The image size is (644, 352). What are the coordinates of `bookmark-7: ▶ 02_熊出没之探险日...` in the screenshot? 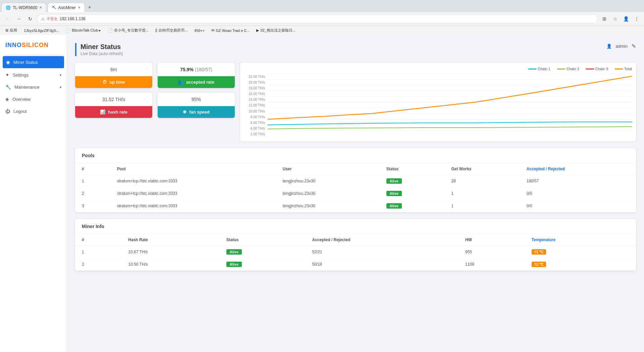 It's located at (276, 30).